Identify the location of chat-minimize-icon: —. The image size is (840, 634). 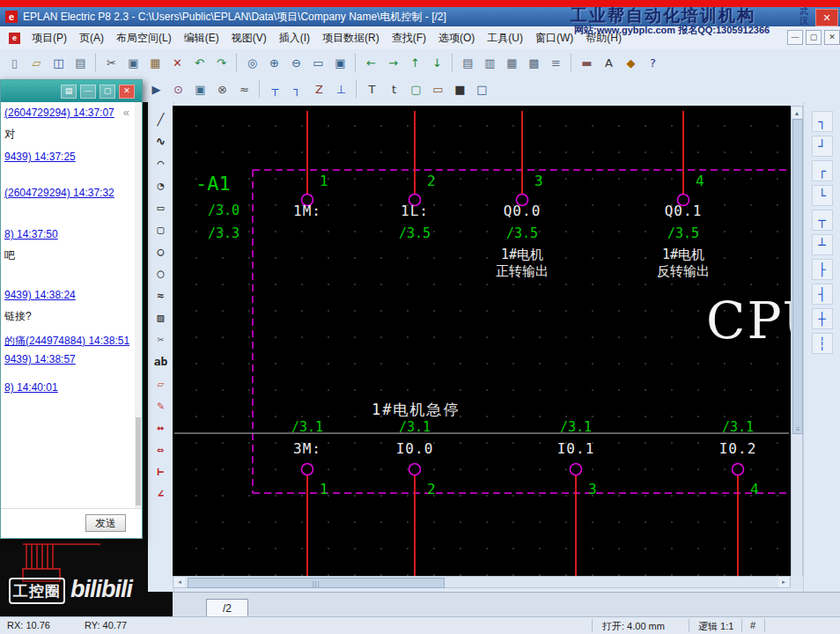
(88, 92).